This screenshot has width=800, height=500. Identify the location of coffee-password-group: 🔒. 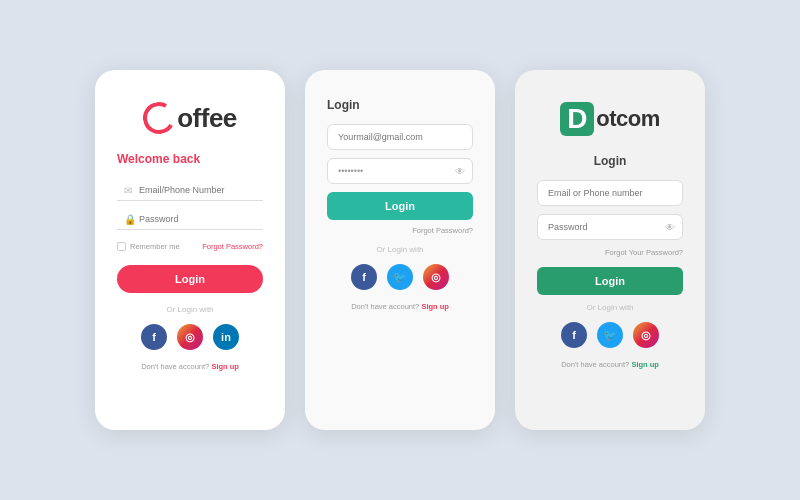
(190, 220).